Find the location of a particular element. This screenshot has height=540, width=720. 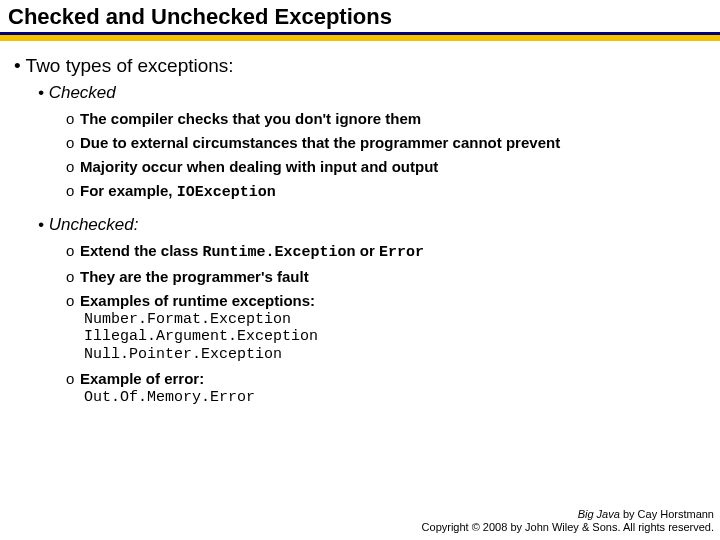

checked-heading-text: Checked is located at coordinates (82, 92).